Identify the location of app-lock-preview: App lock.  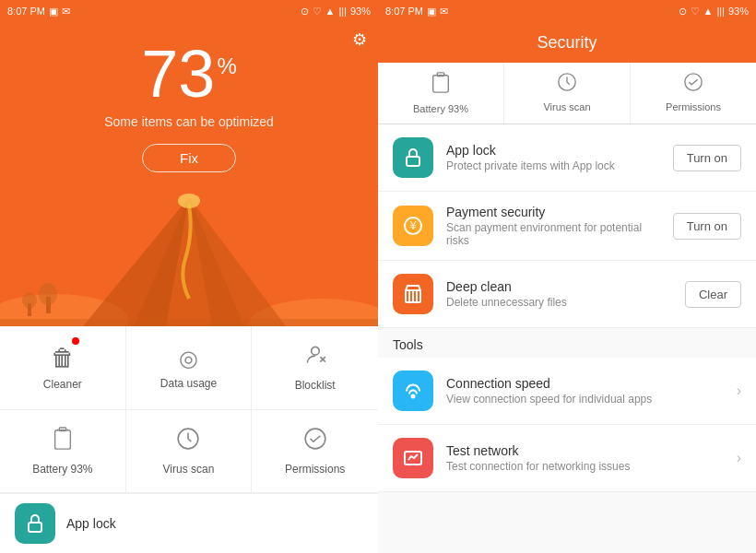
(189, 524).